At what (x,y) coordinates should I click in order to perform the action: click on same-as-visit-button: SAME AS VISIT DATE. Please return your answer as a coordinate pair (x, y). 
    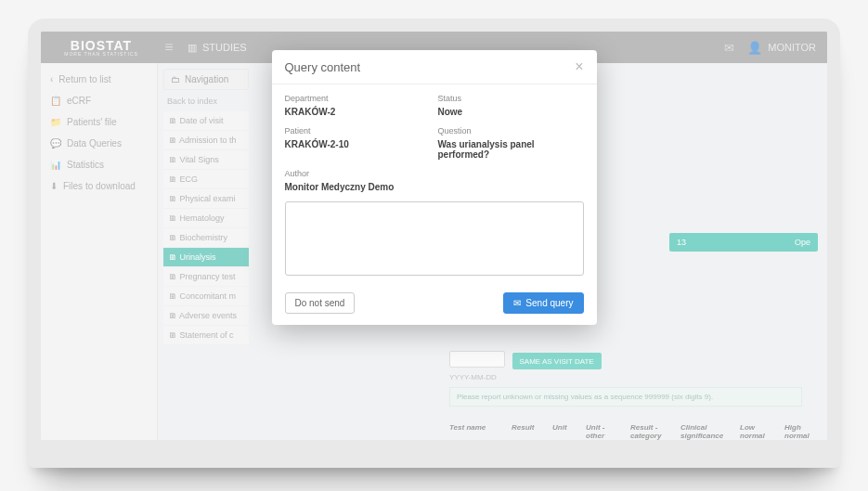
    Looking at the image, I should click on (557, 361).